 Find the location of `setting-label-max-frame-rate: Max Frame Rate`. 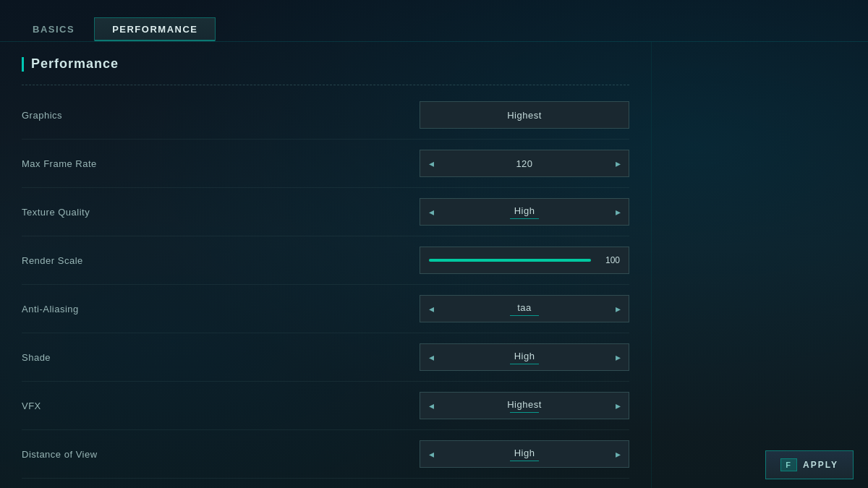

setting-label-max-frame-rate: Max Frame Rate is located at coordinates (221, 163).